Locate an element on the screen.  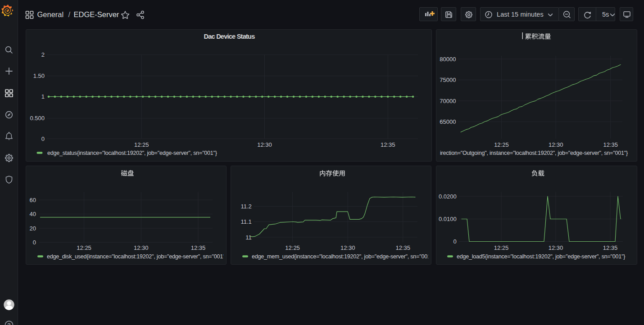
svg-text: 2 is located at coordinates (43, 55).